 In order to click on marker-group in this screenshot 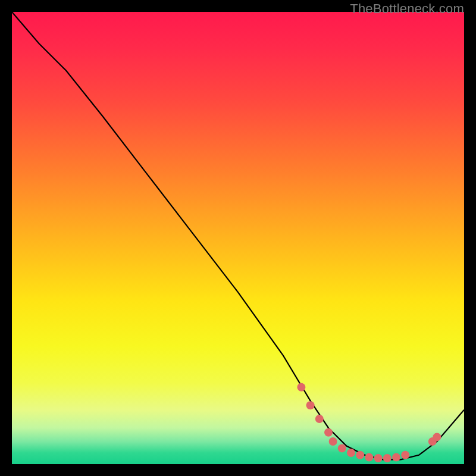, I will do `click(369, 422)`.